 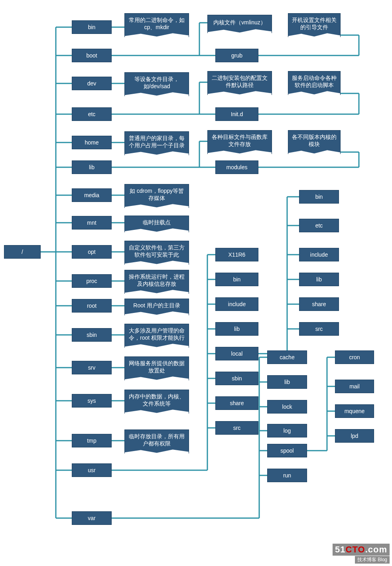 I want to click on note-boot-kernel: 内核文件（vmlinuz）, so click(x=240, y=24).